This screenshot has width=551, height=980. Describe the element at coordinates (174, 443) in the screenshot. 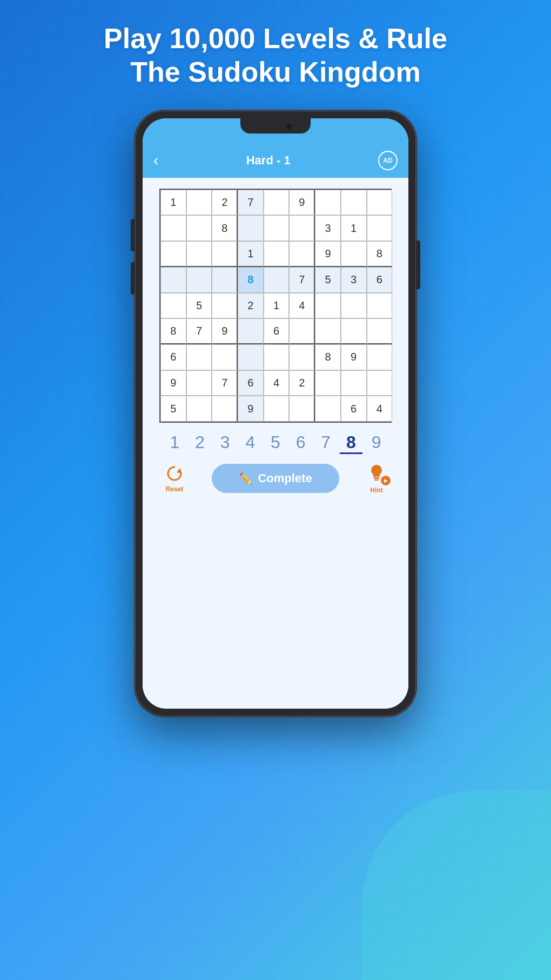

I see `number-button-1: 1` at that location.